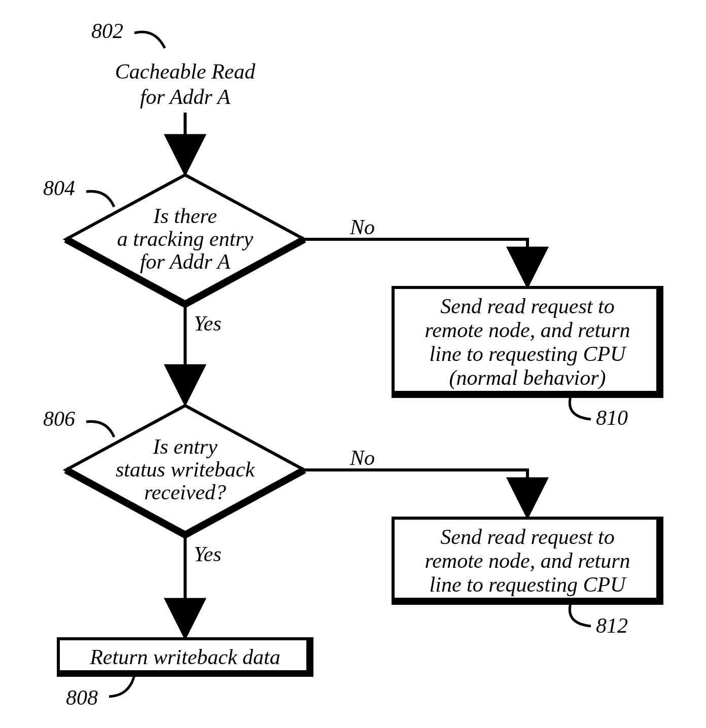 The height and width of the screenshot is (728, 706). Describe the element at coordinates (186, 71) in the screenshot. I see `start-line1: Cacheable Read` at that location.